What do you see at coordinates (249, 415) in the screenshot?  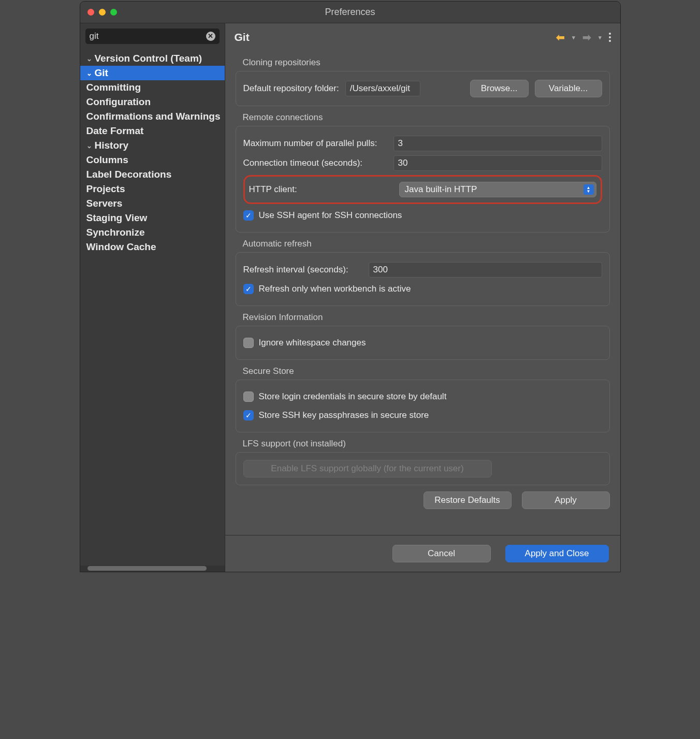 I see `store-ssh-checkbox: ✓` at bounding box center [249, 415].